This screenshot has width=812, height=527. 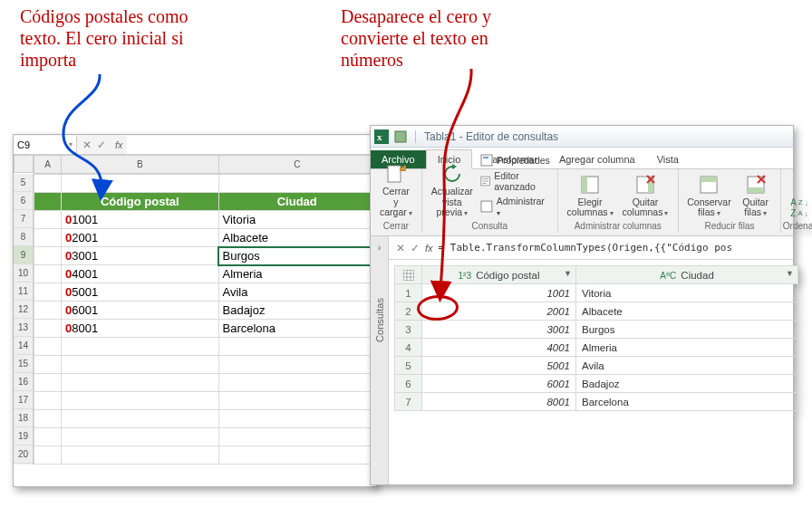 I want to click on group-reducir-filas: Reducir filas, so click(x=730, y=226).